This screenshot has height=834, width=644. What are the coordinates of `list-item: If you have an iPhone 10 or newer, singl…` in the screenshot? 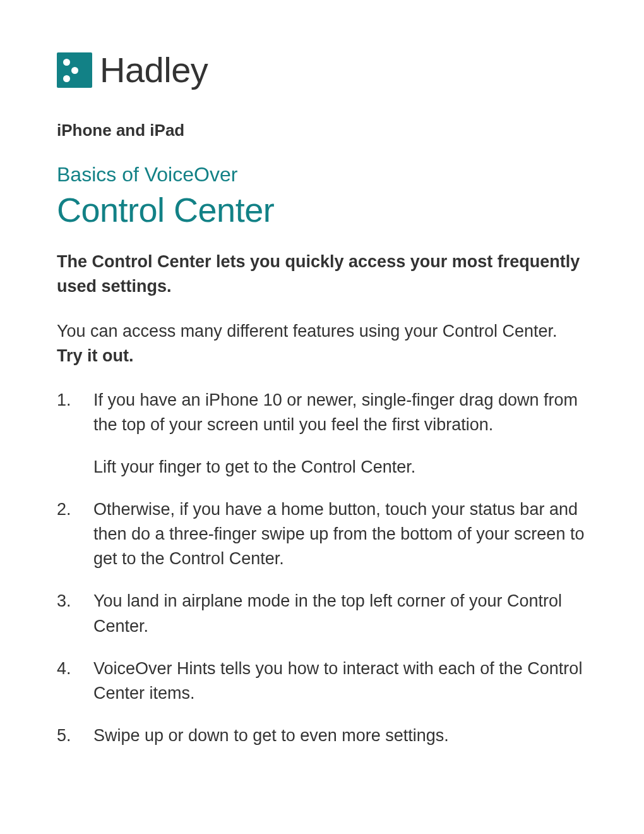 It's located at (322, 433).